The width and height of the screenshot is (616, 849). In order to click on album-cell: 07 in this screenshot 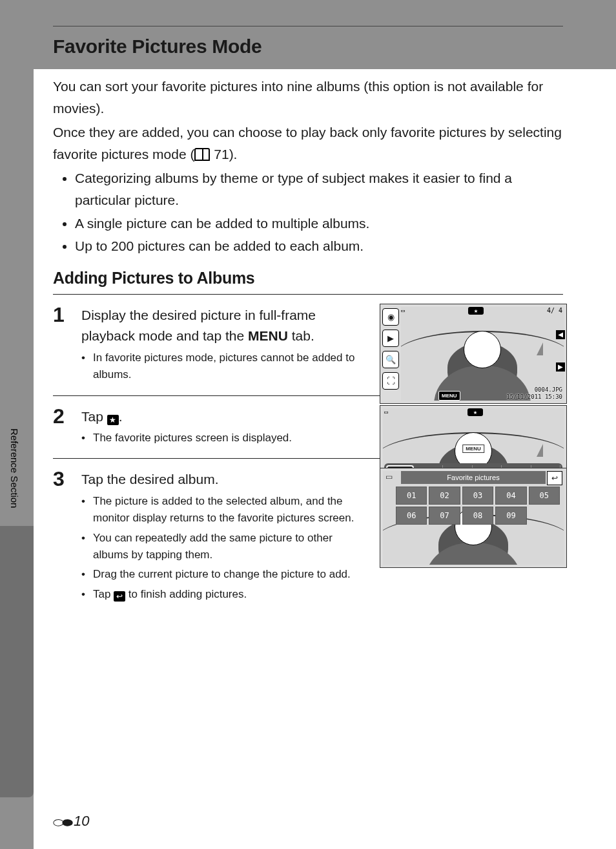, I will do `click(444, 516)`.